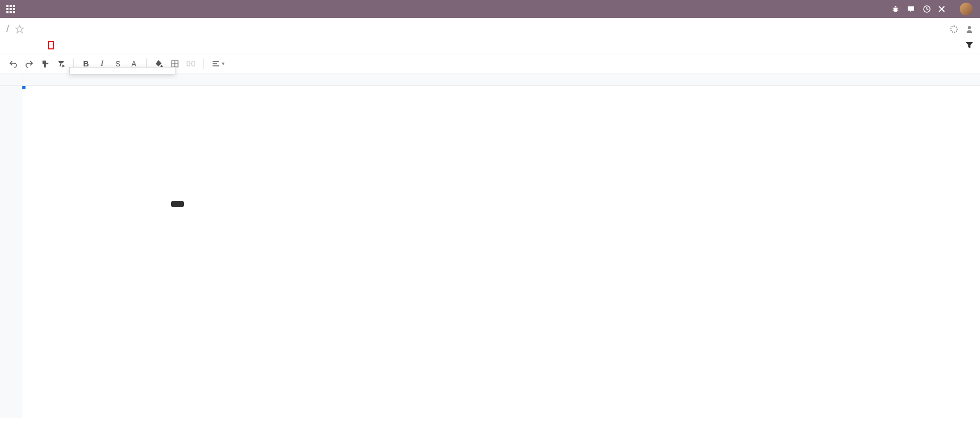  Describe the element at coordinates (218, 64) in the screenshot. I see `align-icon: ▼` at that location.